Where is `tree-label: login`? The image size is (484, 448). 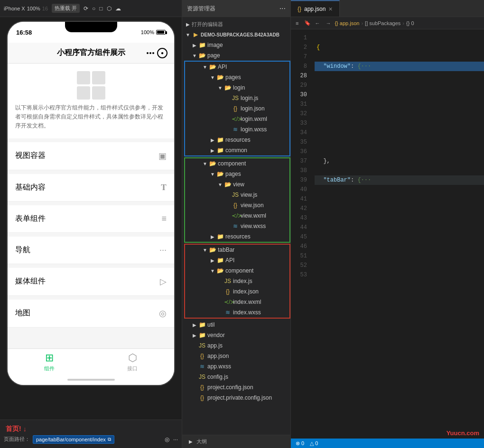 tree-label: login is located at coordinates (239, 88).